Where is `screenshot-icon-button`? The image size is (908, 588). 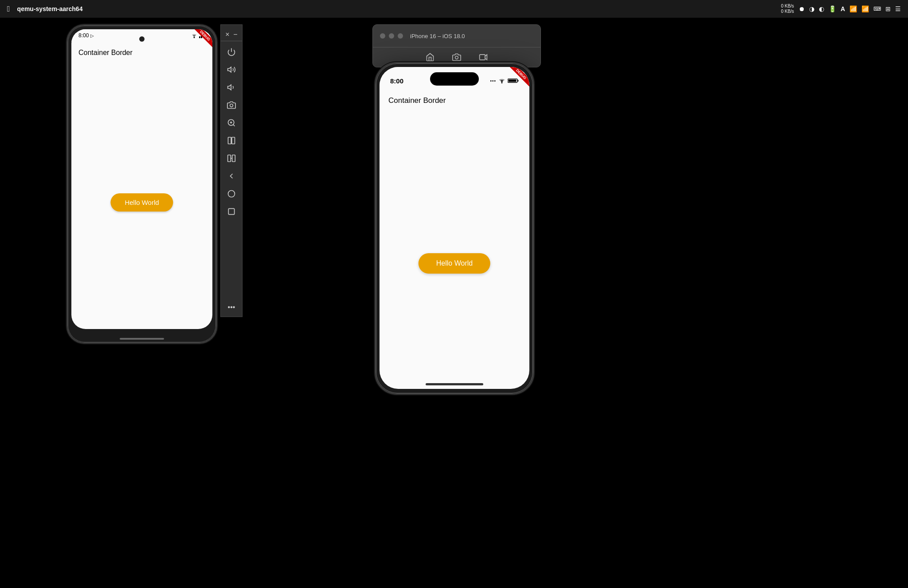 screenshot-icon-button is located at coordinates (231, 105).